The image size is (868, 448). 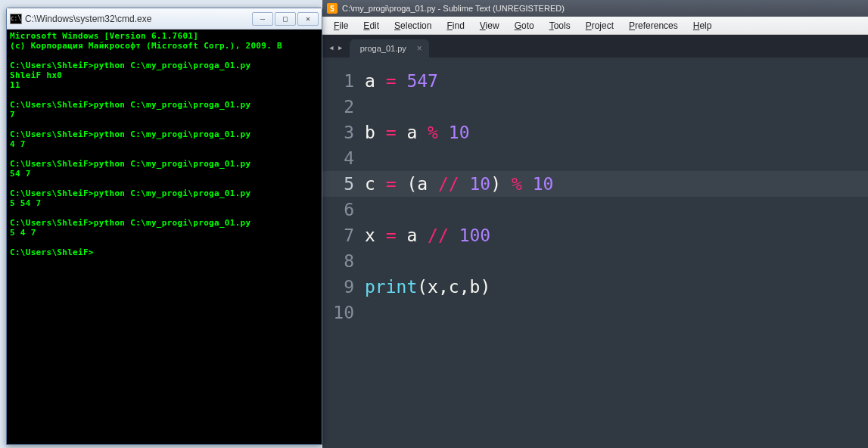 What do you see at coordinates (702, 26) in the screenshot?
I see `menu-help: Help` at bounding box center [702, 26].